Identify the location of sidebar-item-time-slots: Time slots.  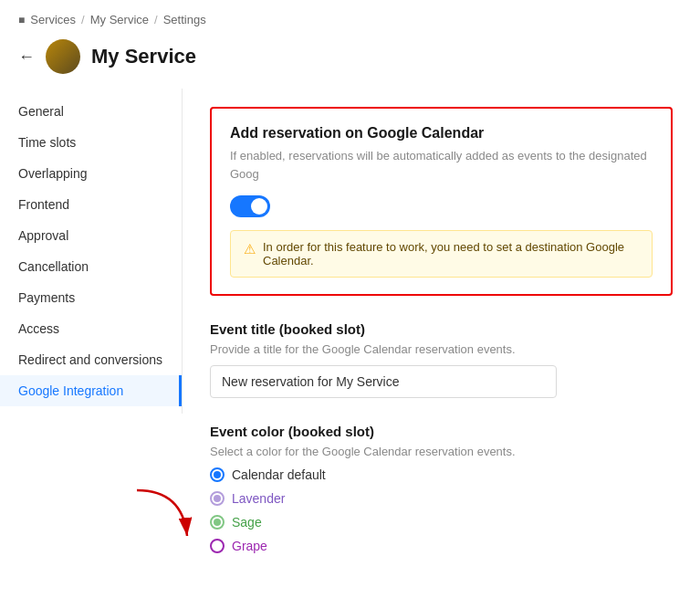
(91, 142).